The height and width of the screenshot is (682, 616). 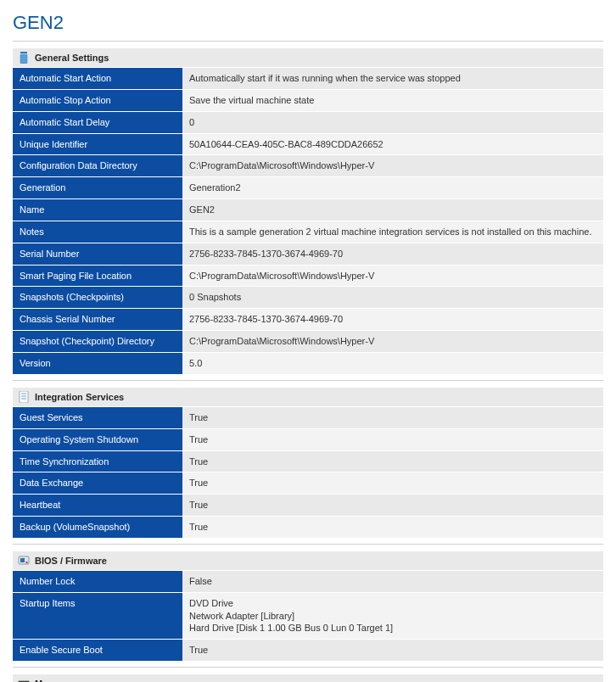 I want to click on section-title: Integration Services, so click(x=80, y=397).